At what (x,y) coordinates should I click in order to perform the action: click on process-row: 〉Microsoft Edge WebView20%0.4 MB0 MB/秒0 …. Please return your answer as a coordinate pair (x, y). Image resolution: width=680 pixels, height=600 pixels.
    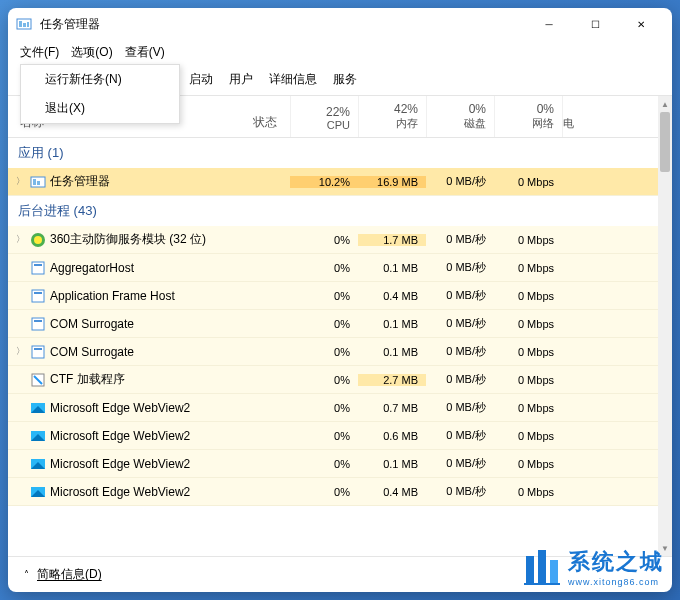
    Looking at the image, I should click on (333, 492).